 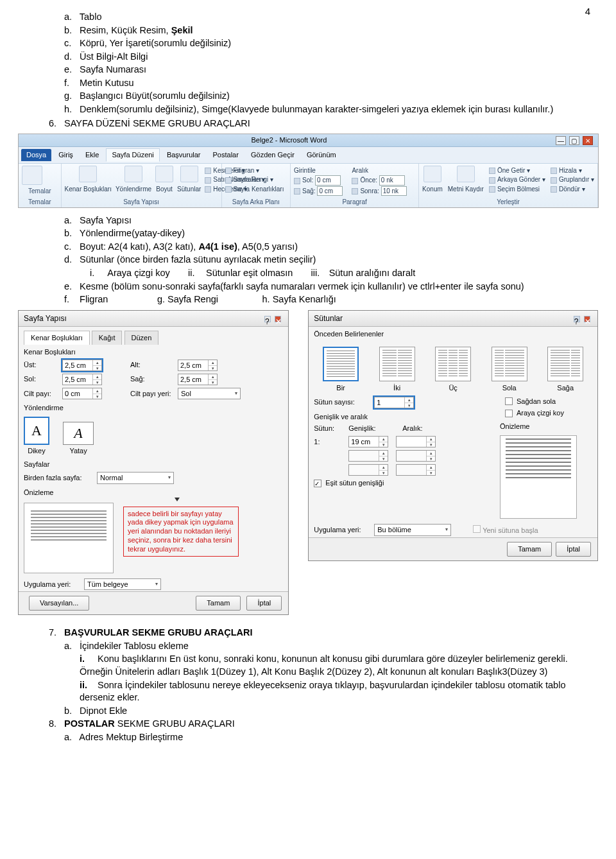 What do you see at coordinates (278, 319) in the screenshot?
I see `dlg1-close-icon: ✕` at bounding box center [278, 319].